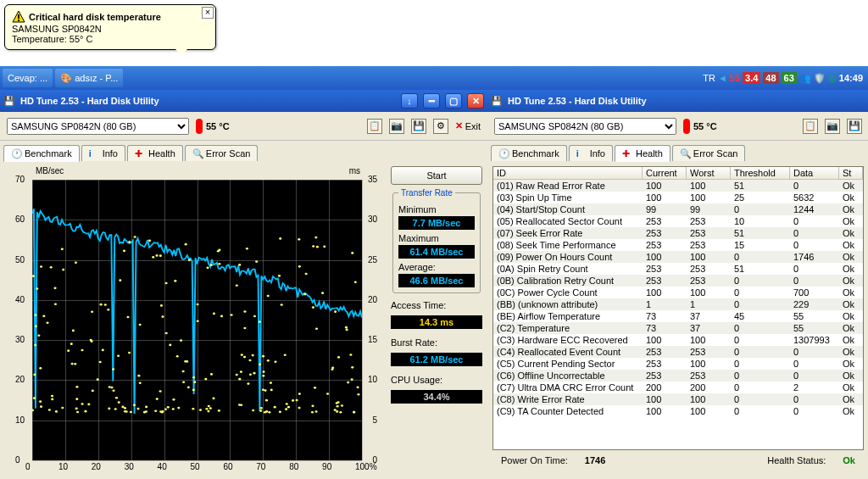 The width and height of the screenshot is (868, 479). Describe the element at coordinates (678, 245) in the screenshot. I see `table-row: (08) Seek Time Performance253253150Ok` at that location.